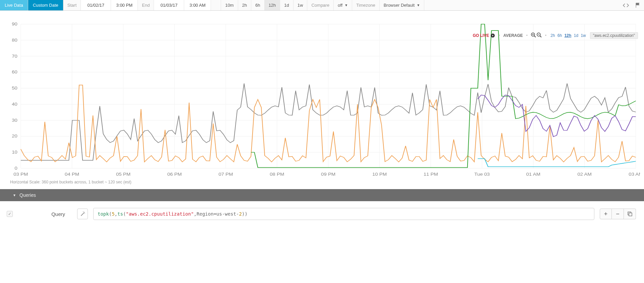  Describe the element at coordinates (96, 5) in the screenshot. I see `start-date-input` at that location.